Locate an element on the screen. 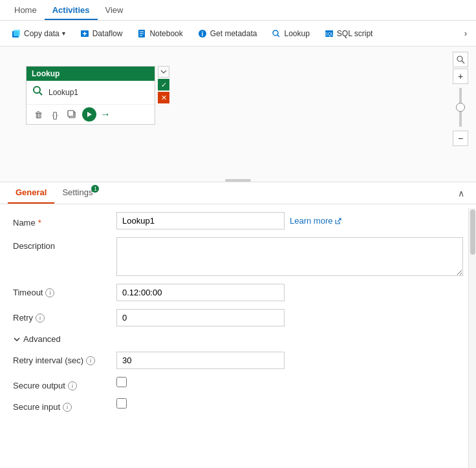  panel-tab-bar: General Settings 1 ∧ is located at coordinates (238, 193).